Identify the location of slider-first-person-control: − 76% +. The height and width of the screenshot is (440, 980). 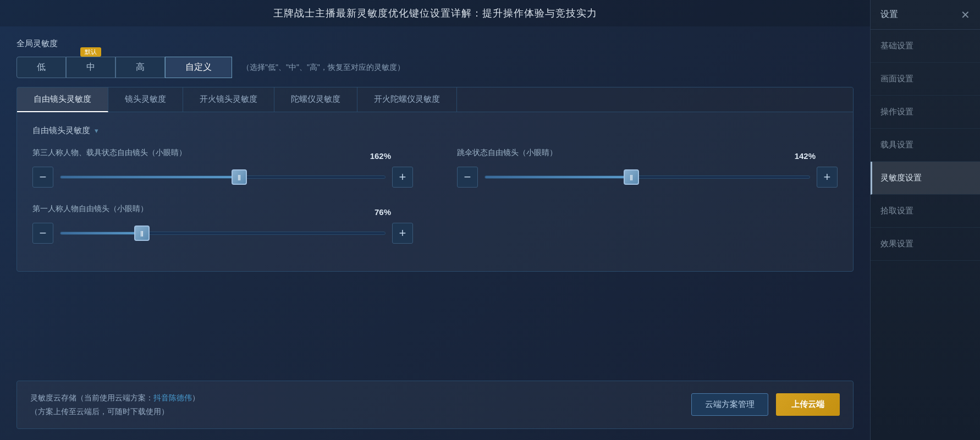
(223, 233).